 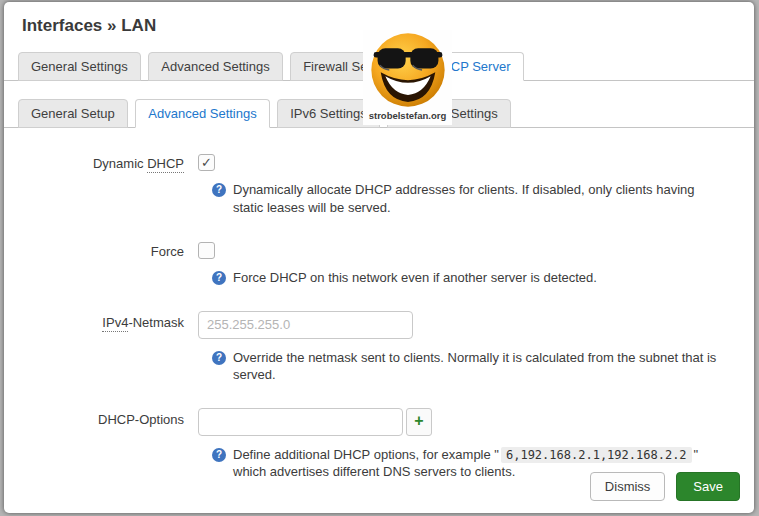 I want to click on dismiss-button: Dismiss, so click(x=628, y=486).